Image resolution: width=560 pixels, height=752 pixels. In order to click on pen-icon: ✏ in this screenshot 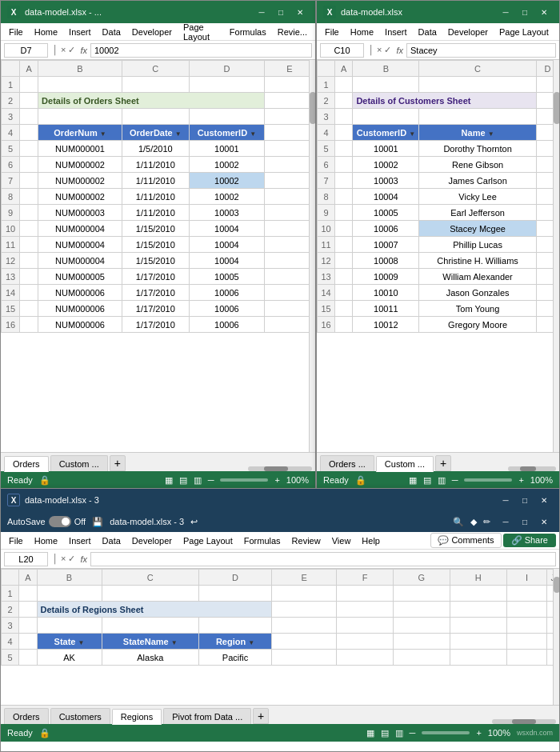, I will do `click(486, 522)`.